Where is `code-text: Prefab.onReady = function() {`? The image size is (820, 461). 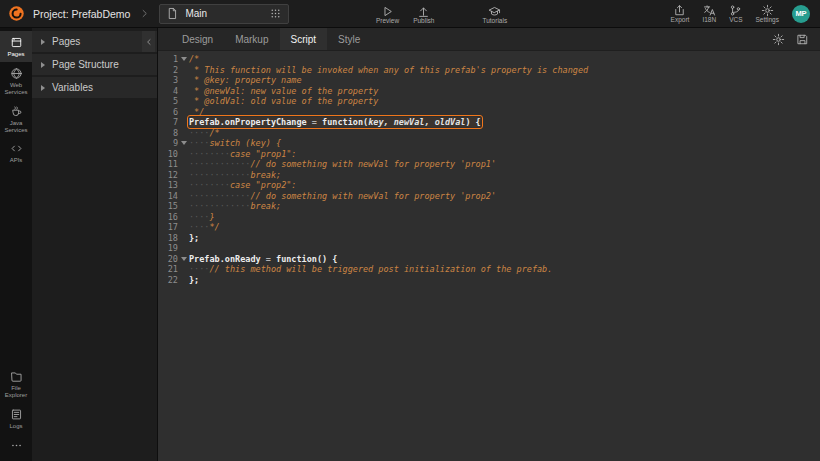 code-text: Prefab.onReady = function() { is located at coordinates (263, 260).